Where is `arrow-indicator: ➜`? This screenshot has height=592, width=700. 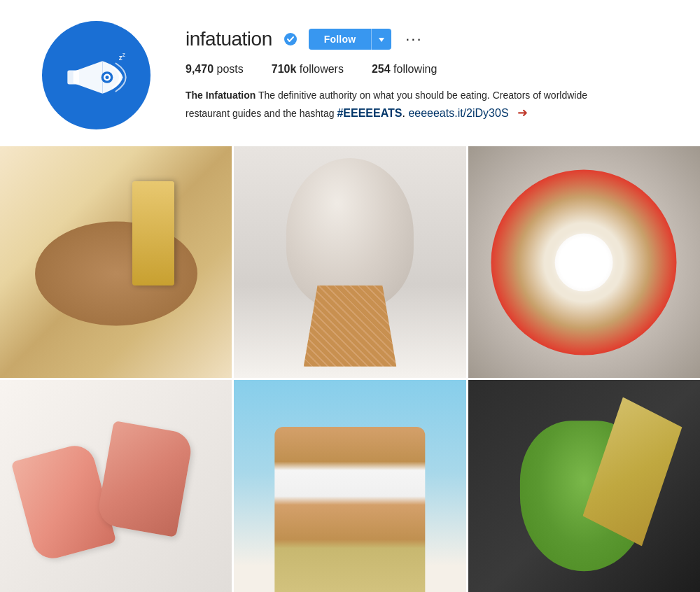
arrow-indicator: ➜ is located at coordinates (522, 113).